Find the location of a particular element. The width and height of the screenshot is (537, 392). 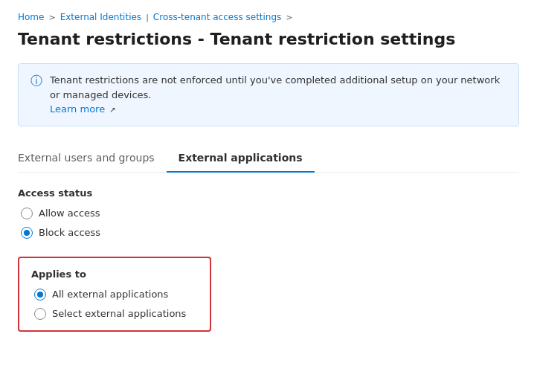

info-banner-text: Tenant restrictions are not enforced unt… is located at coordinates (278, 95).